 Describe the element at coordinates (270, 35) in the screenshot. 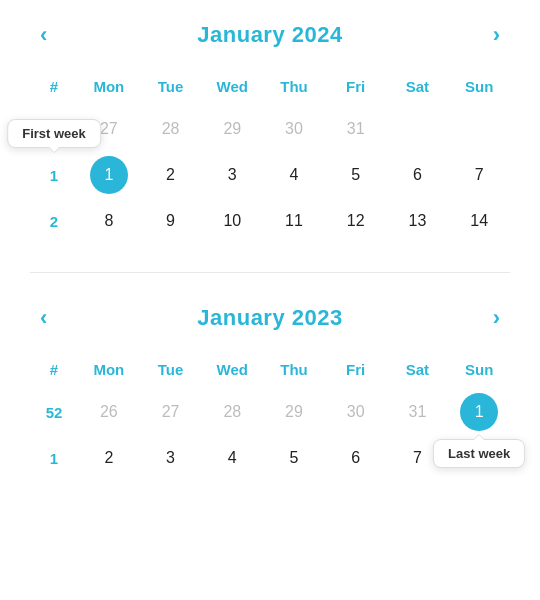

I see `calendar-title: January 2024` at that location.